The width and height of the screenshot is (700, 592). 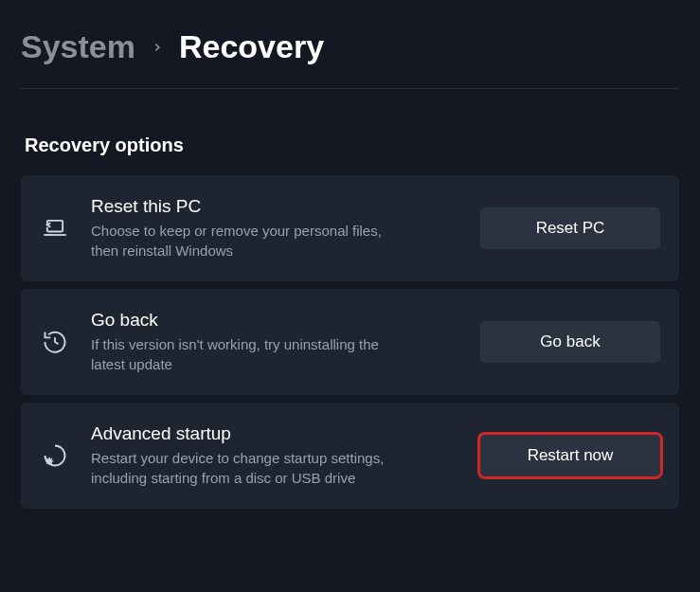 What do you see at coordinates (252, 468) in the screenshot?
I see `option-desc: Restart your device to change startup se…` at bounding box center [252, 468].